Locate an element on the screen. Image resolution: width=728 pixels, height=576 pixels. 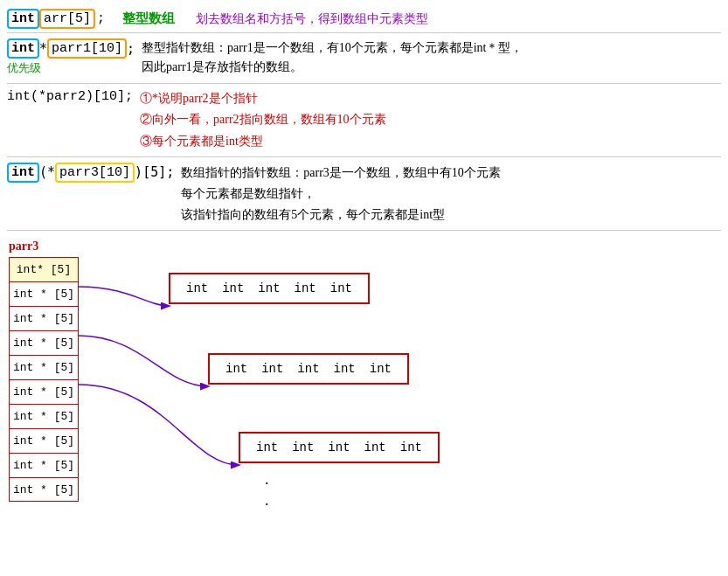
row2-right: 整型指针数组：parr1是一个数组，有10个元素，每个元素都是int＊型， 因此… is located at coordinates (332, 58).